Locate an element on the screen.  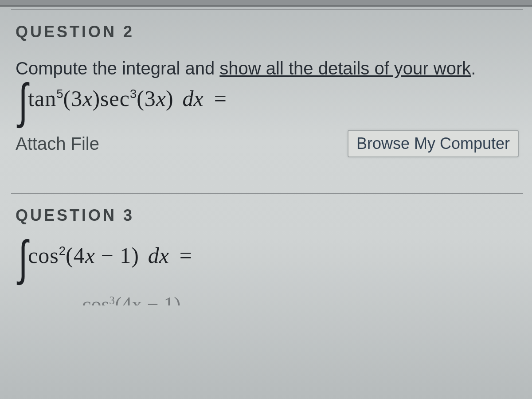
question-3-partial-answer: cos3(4x − 1) is located at coordinates (267, 292).